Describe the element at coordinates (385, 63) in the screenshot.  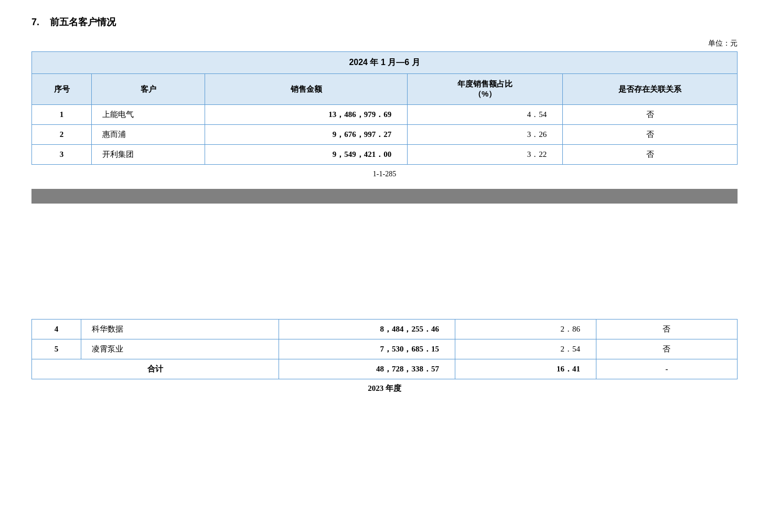
I see `period-header: 2024 年 1 月—6 月` at that location.